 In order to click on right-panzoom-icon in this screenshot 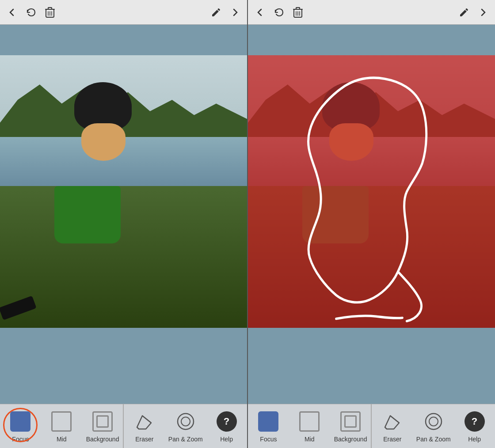, I will do `click(434, 421)`.